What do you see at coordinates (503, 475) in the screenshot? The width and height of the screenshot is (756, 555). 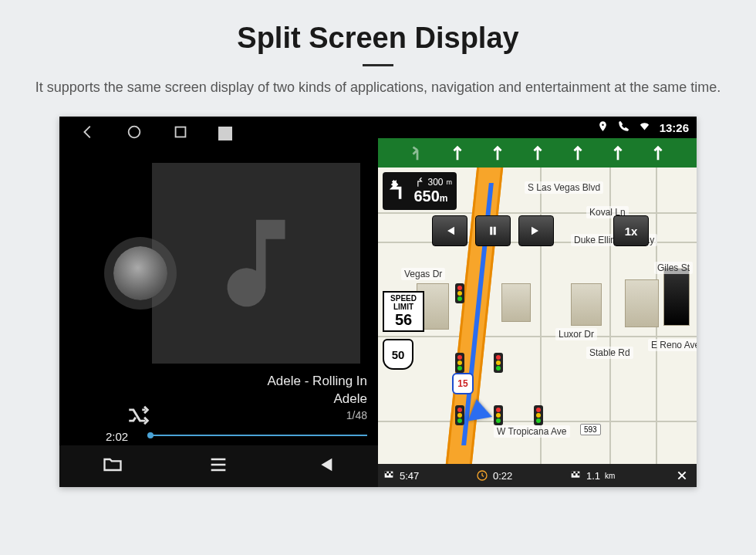 I see `time-remaining-text: 0:22` at bounding box center [503, 475].